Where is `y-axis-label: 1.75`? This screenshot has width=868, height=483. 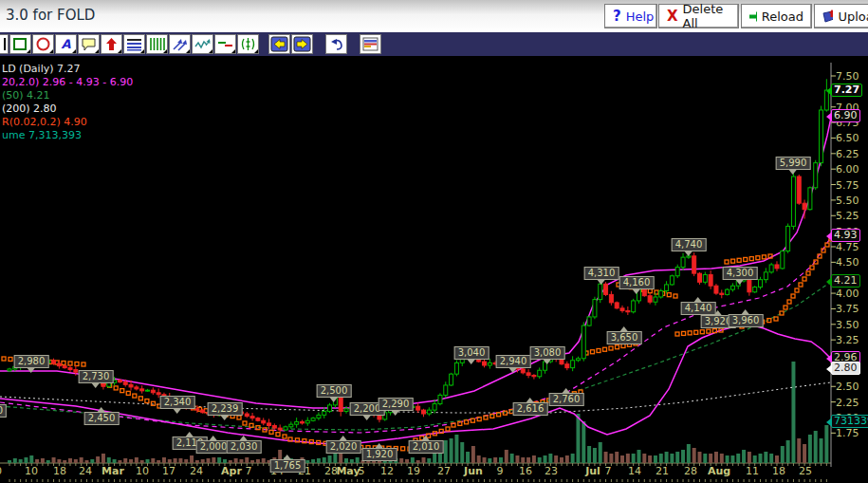
y-axis-label: 1.75 is located at coordinates (848, 433).